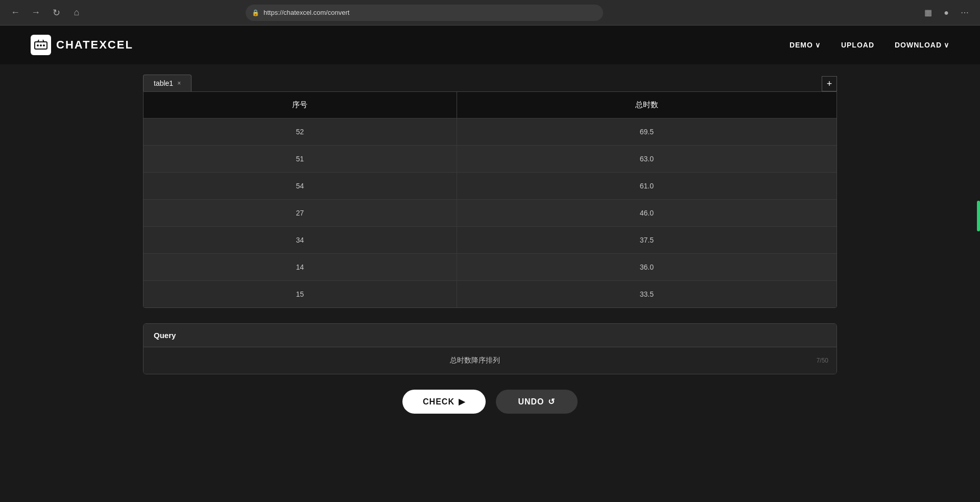 This screenshot has height=502, width=980. I want to click on cell-xuhao-1: 51, so click(300, 159).